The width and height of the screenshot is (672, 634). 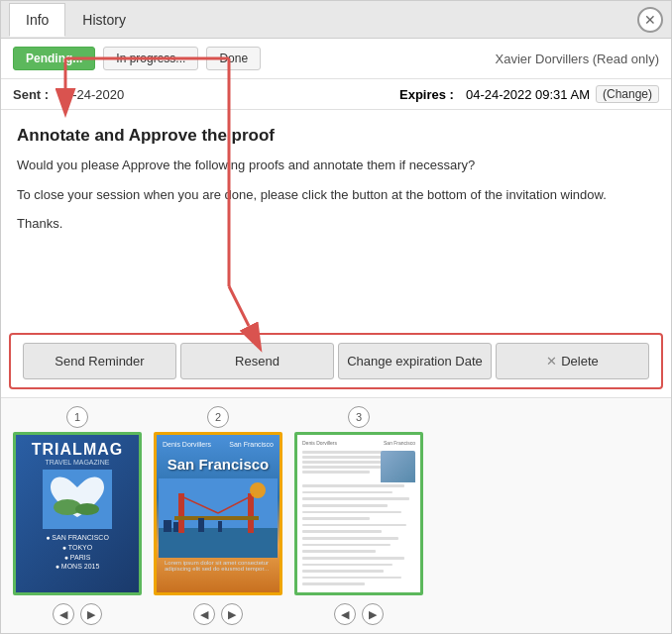 I want to click on sent-info: Sent : 04-24-2020, so click(x=68, y=95).